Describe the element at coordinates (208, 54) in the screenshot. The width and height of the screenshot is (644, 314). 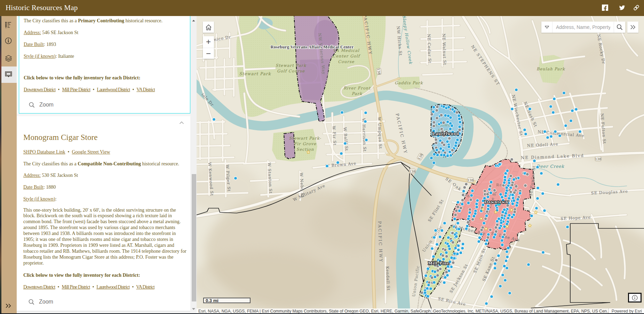
I see `minus-icon: −` at that location.